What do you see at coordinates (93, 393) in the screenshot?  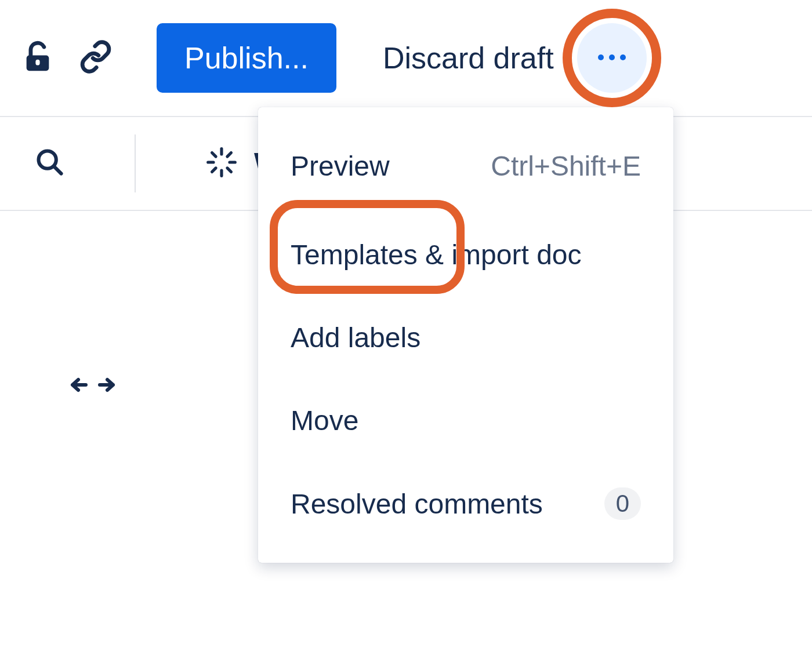 I see `horizontal-arrows-icon` at bounding box center [93, 393].